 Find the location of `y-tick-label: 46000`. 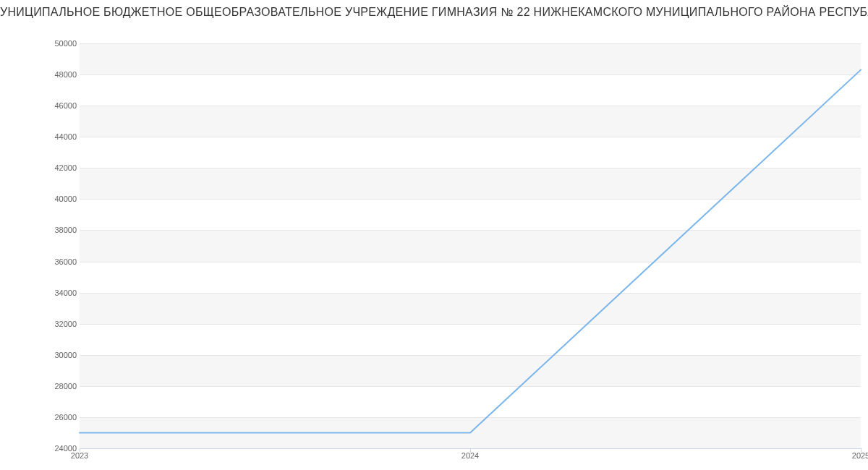

y-tick-label: 46000 is located at coordinates (41, 106).